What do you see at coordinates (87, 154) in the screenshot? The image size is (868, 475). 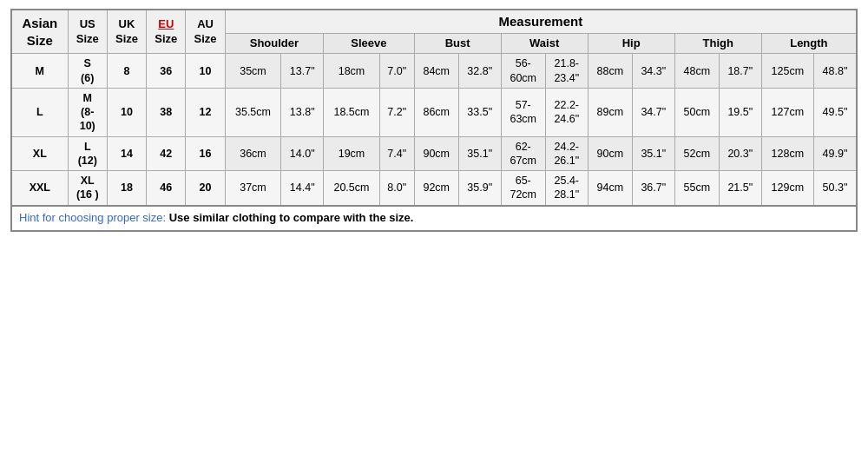 I see `us-xl: L (12)` at bounding box center [87, 154].